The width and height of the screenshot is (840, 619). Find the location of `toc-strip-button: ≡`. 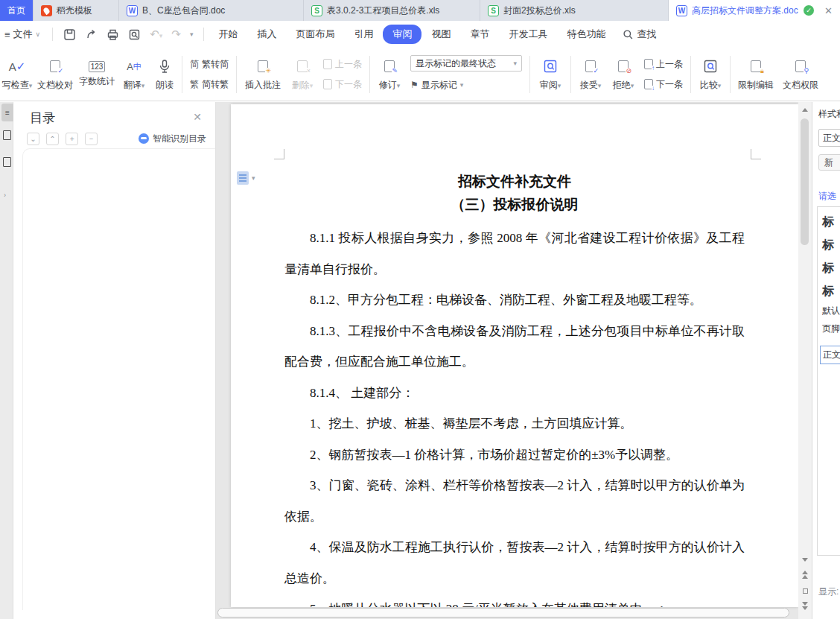

toc-strip-button: ≡ is located at coordinates (7, 112).